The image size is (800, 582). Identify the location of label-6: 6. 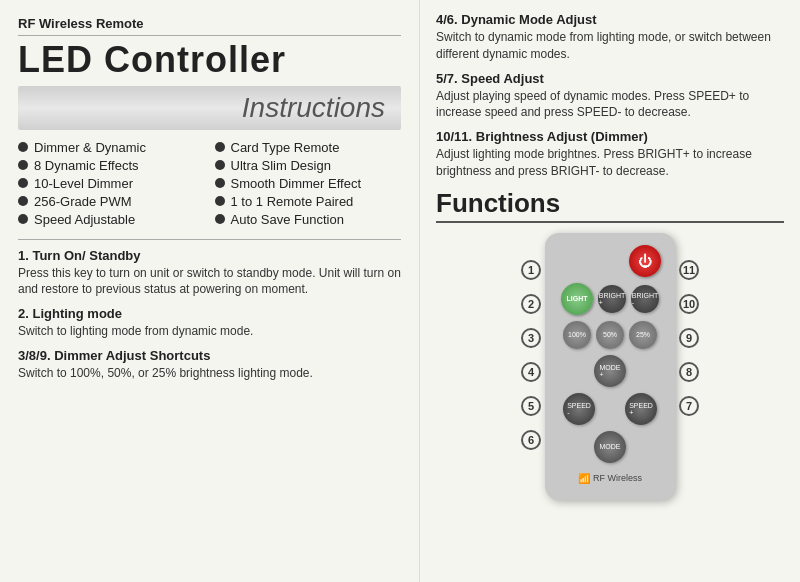
(531, 440).